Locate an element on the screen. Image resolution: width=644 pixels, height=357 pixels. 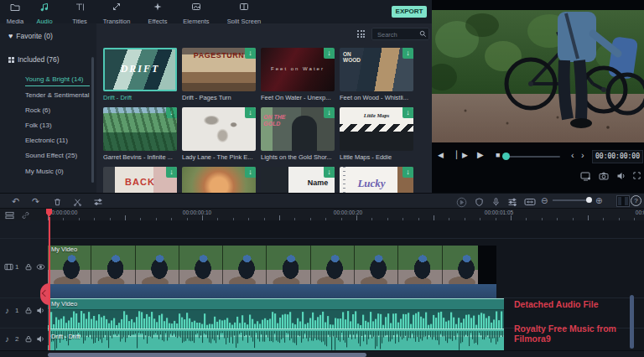
sidebar-item-electronic: Electronic (11) is located at coordinates (47, 141).